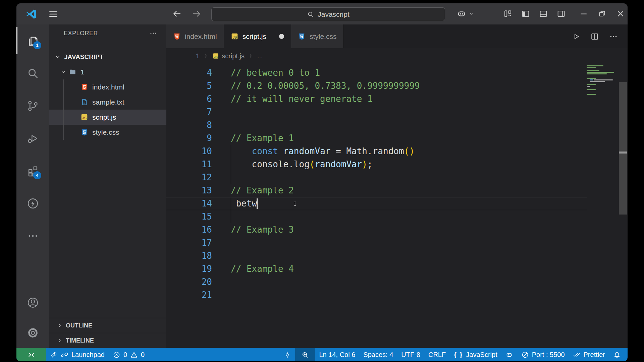  Describe the element at coordinates (189, 99) in the screenshot. I see `line-number: 6` at that location.